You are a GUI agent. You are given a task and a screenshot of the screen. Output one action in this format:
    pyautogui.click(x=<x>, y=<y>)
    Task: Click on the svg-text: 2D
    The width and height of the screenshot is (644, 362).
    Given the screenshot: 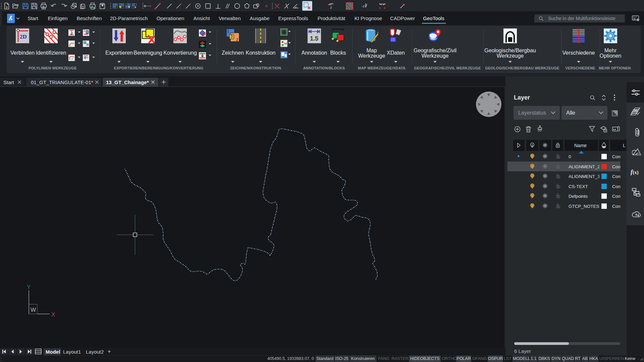 What is the action you would take?
    pyautogui.click(x=23, y=37)
    